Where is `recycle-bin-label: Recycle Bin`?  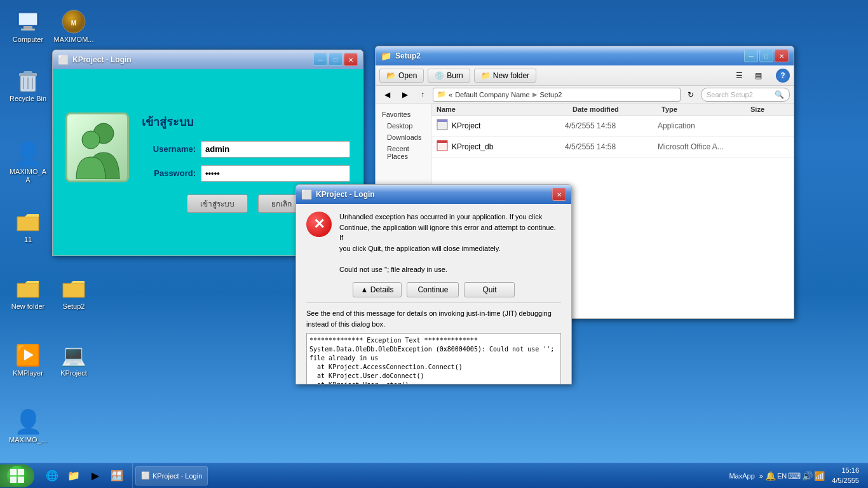
recycle-bin-label: Recycle Bin is located at coordinates (28, 99).